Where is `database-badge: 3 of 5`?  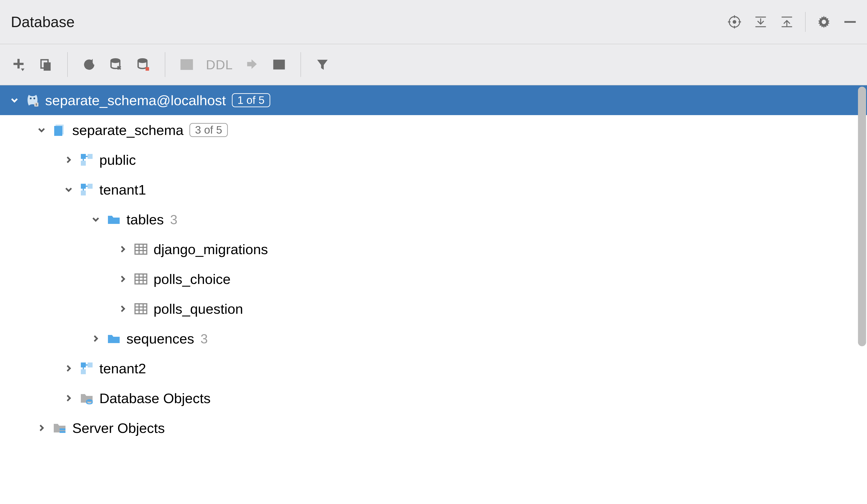
database-badge: 3 of 5 is located at coordinates (208, 130).